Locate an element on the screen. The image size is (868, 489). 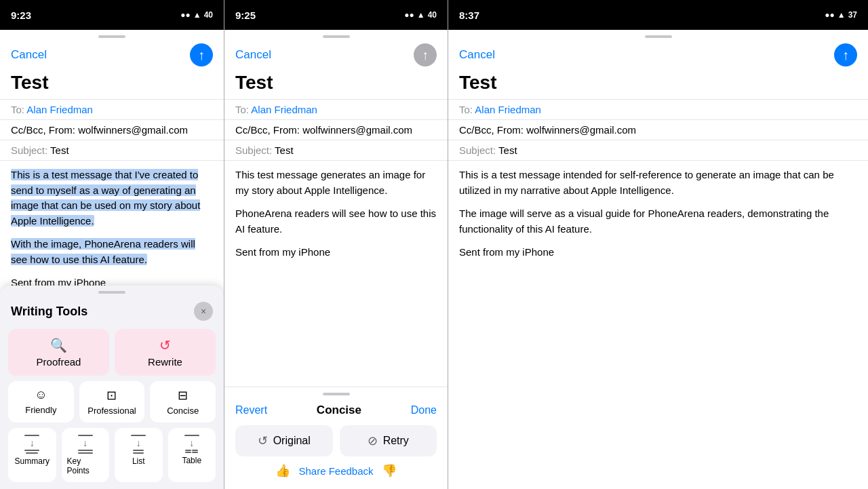
subject-label-2: Subject: is located at coordinates (254, 151).